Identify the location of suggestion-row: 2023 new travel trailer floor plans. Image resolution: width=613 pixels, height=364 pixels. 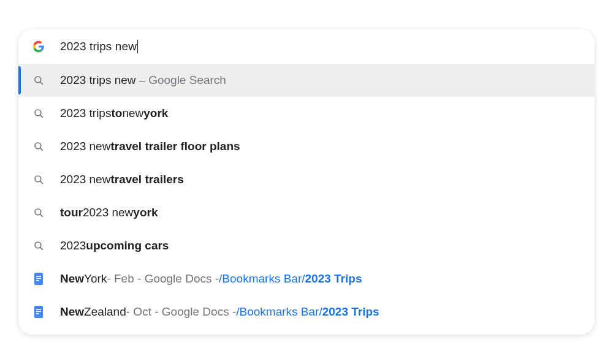
(306, 146).